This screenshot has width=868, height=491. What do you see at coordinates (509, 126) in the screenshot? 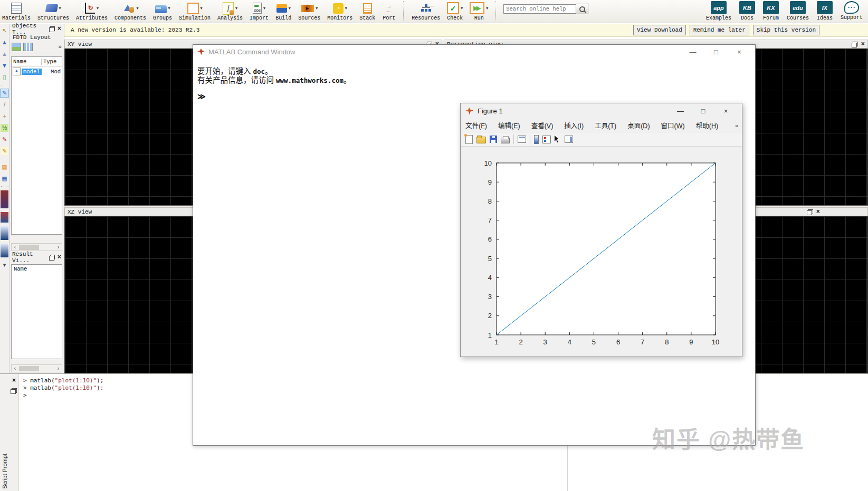
I see `menu-e: 编辑(E)` at bounding box center [509, 126].